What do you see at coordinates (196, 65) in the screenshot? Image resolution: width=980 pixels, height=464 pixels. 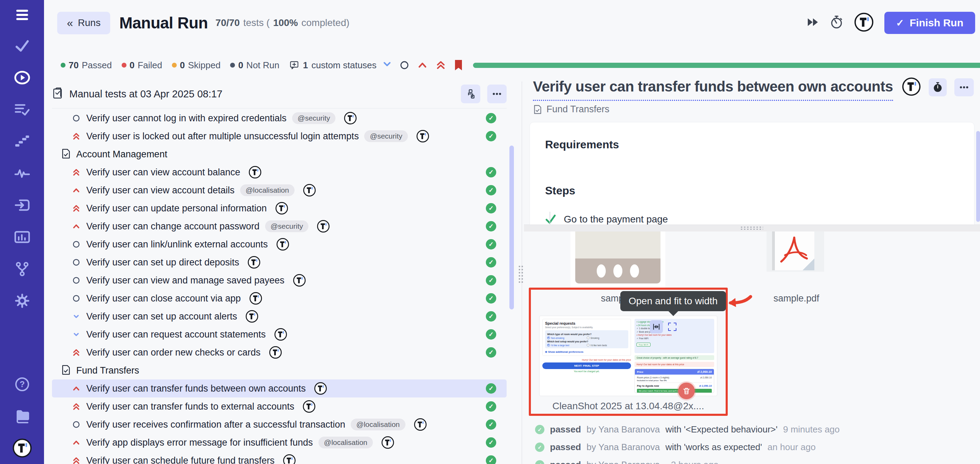 I see `status-counter-skipped: 0Skipped` at bounding box center [196, 65].